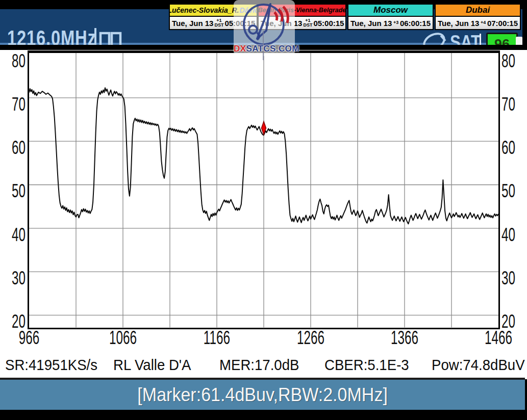 The width and height of the screenshot is (527, 420). I want to click on clock-dubai: Dubai Tue, Jun 13 +4 07:00:15, so click(478, 17).